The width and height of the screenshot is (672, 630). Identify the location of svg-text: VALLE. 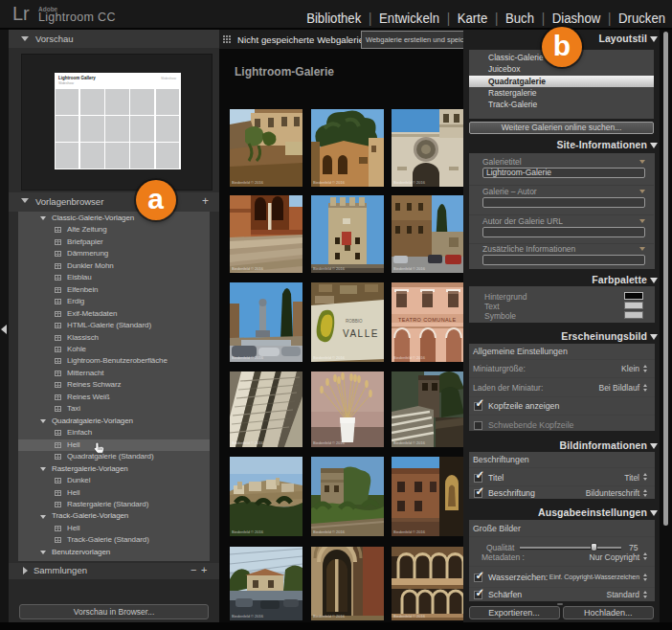
(361, 333).